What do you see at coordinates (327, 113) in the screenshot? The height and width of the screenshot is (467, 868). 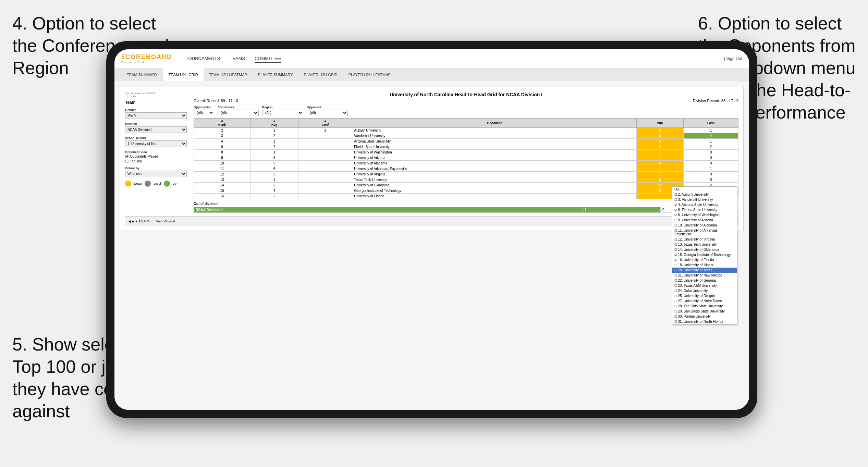 I see `opponent-filter-select: (All)` at bounding box center [327, 113].